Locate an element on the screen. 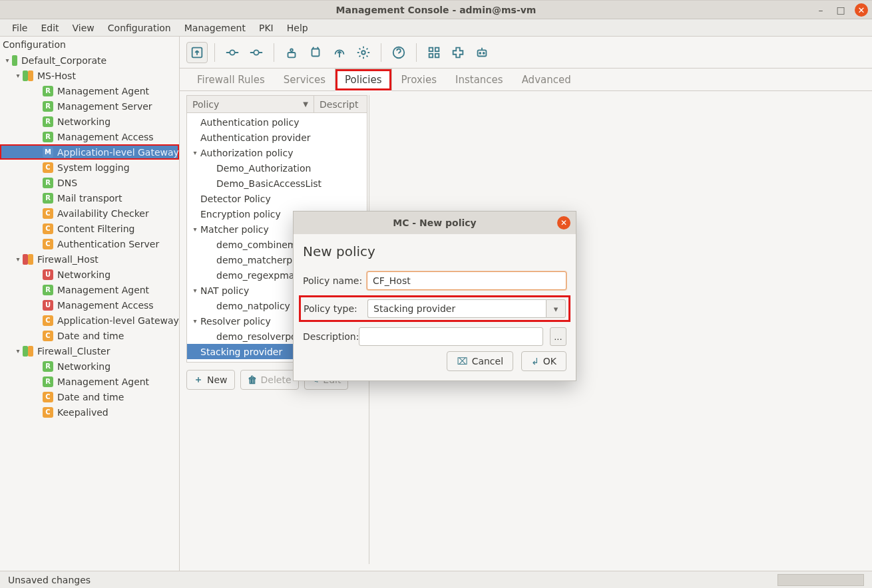  chevron-down-icon: ▾ is located at coordinates (556, 309).